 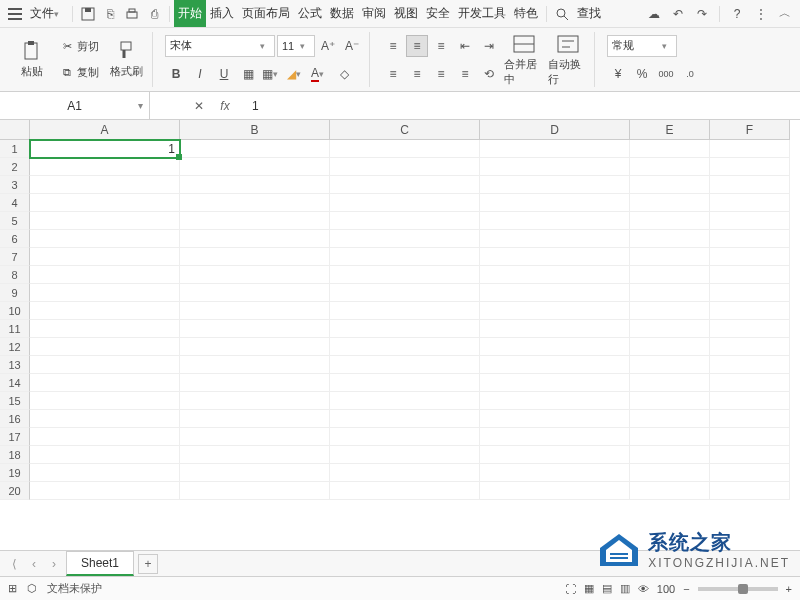 What do you see at coordinates (738, 589) in the screenshot?
I see `zoom-slider` at bounding box center [738, 589].